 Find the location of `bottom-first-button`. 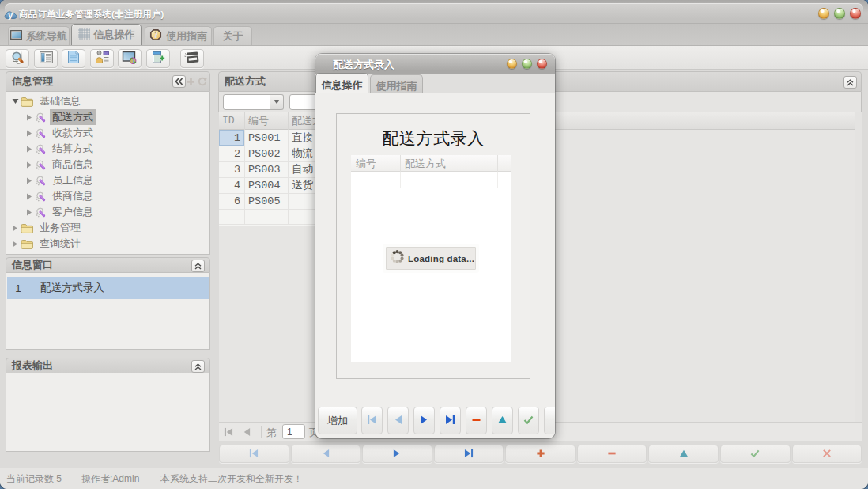

bottom-first-button is located at coordinates (255, 454).